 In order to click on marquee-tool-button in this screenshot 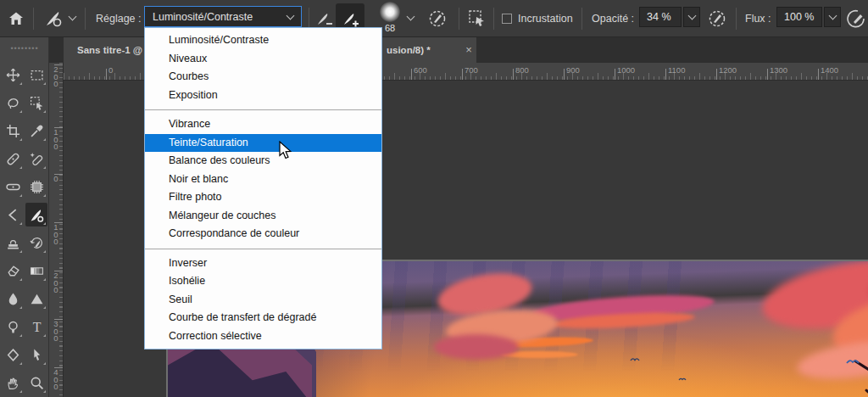, I will do `click(36, 75)`.